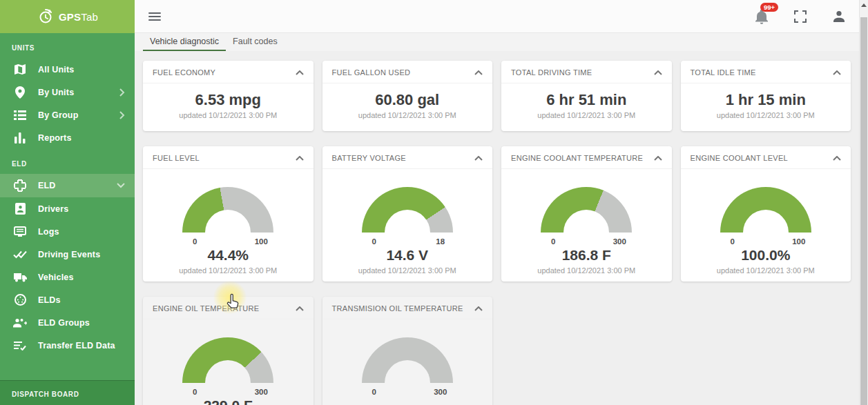  What do you see at coordinates (20, 115) in the screenshot?
I see `list-icon` at bounding box center [20, 115].